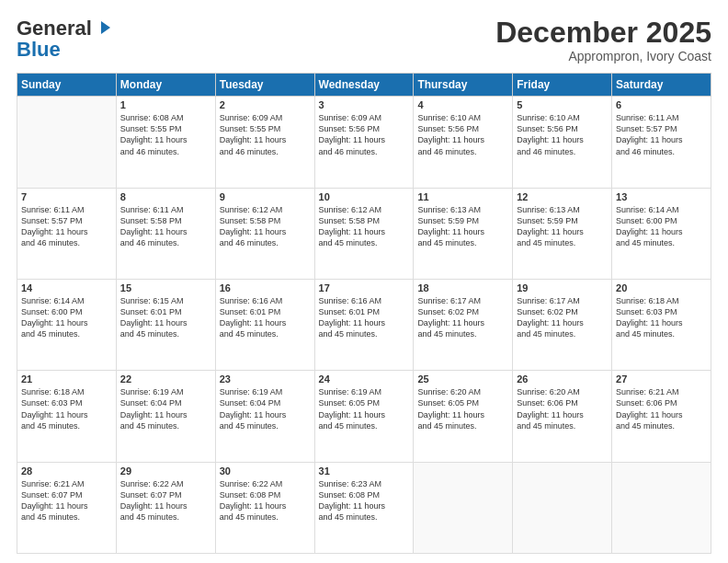  What do you see at coordinates (67, 85) in the screenshot?
I see `col-header-sunday: Sunday` at bounding box center [67, 85].